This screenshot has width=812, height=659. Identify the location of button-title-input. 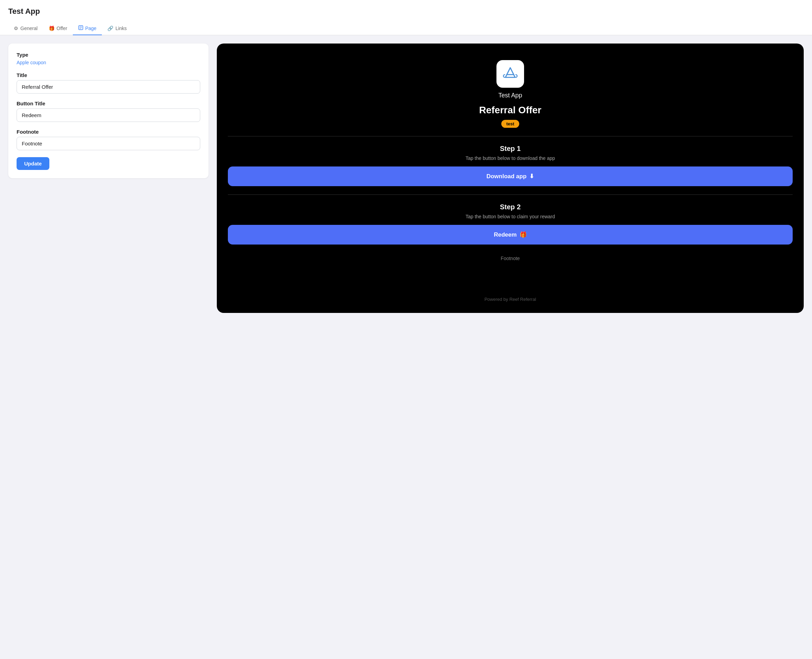
(109, 115).